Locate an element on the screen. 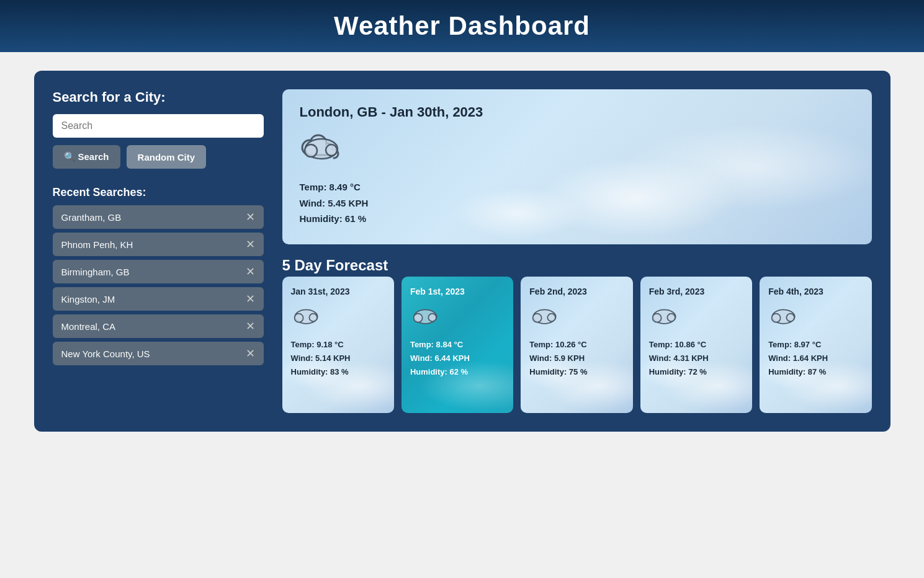 This screenshot has width=924, height=578. recent-item-label: Phnom Penh, KH is located at coordinates (97, 244).